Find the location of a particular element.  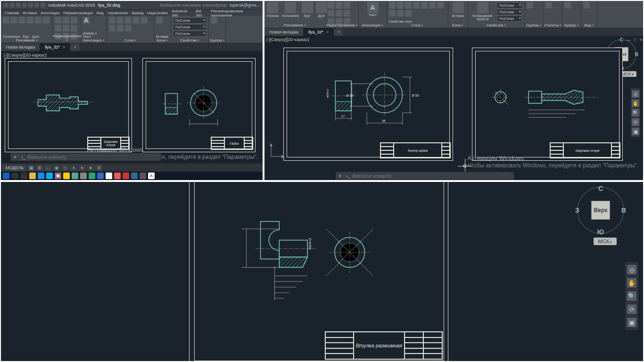

ribbon-tab: Управление is located at coordinates (118, 13).